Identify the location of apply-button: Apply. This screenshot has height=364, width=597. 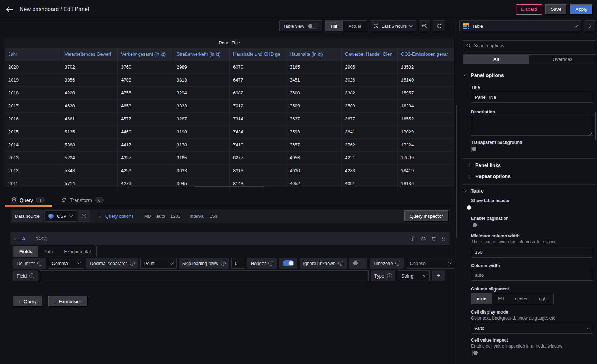
(581, 9).